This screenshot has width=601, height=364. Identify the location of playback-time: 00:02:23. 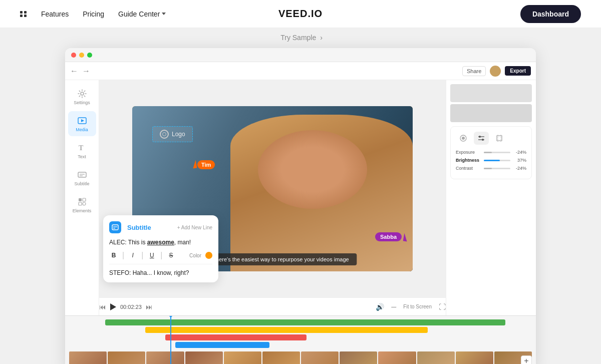
(131, 307).